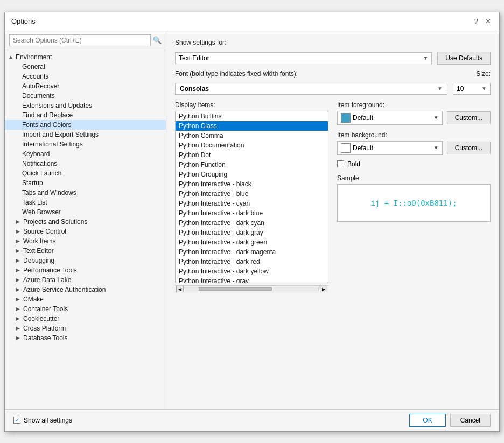 This screenshot has width=504, height=443. I want to click on close-button: ✕, so click(488, 22).